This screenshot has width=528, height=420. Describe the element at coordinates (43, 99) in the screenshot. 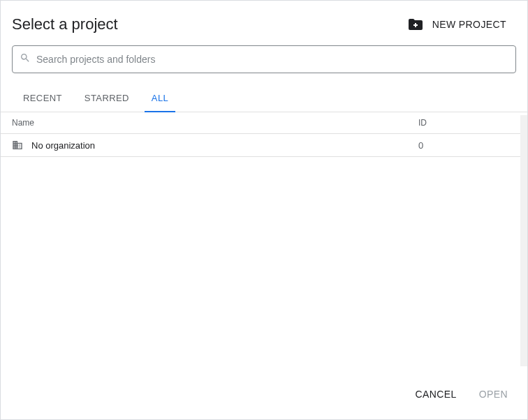

I see `tab-recent: RECENT` at that location.